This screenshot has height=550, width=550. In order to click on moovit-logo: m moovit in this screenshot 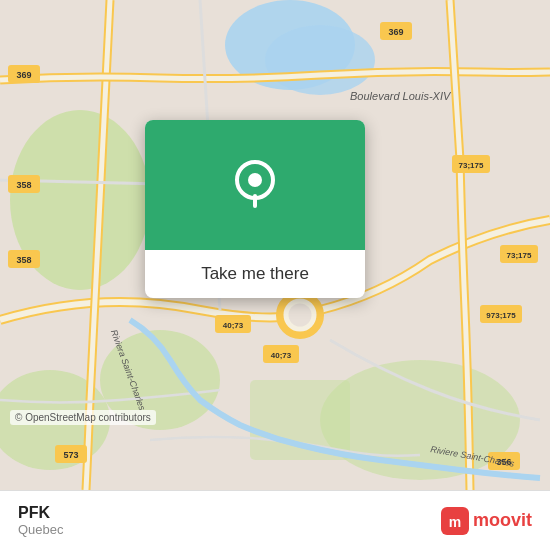, I will do `click(486, 521)`.